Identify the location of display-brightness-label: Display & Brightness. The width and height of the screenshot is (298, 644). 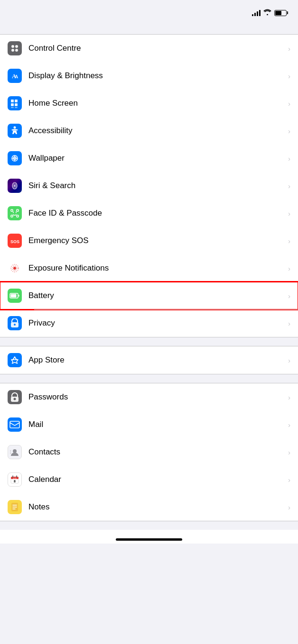
(157, 76).